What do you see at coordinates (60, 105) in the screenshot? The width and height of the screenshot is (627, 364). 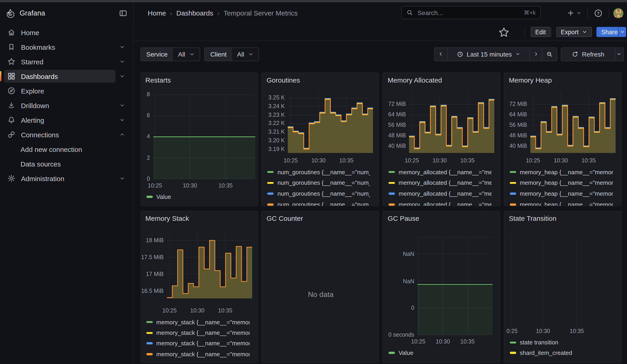 I see `sidebar-link-drilldown: Drilldown` at bounding box center [60, 105].